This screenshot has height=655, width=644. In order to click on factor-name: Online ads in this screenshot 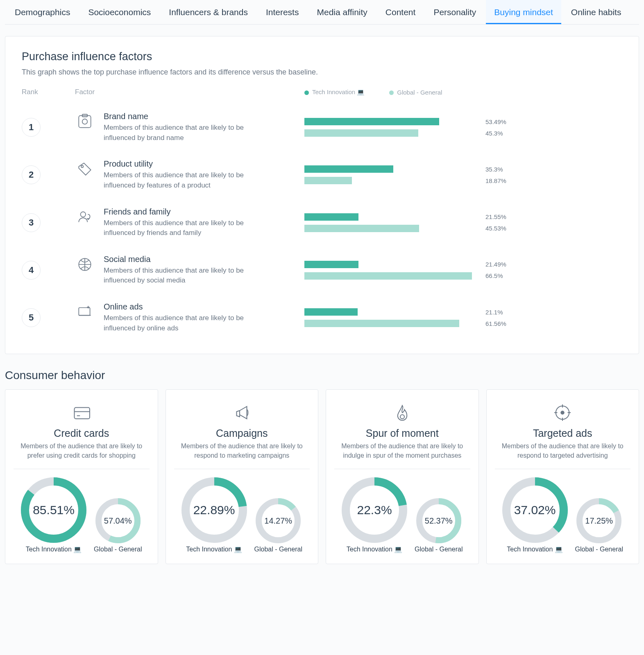, I will do `click(186, 307)`.